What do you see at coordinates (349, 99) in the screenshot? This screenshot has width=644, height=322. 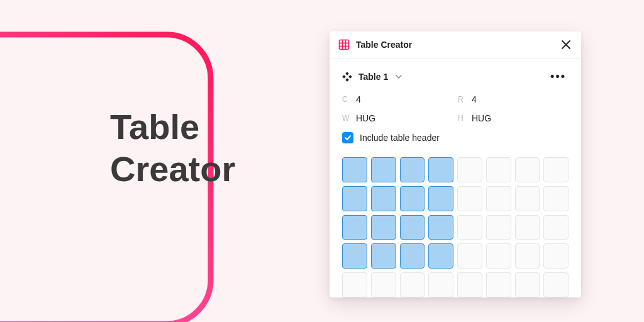 I see `columns-label: C` at bounding box center [349, 99].